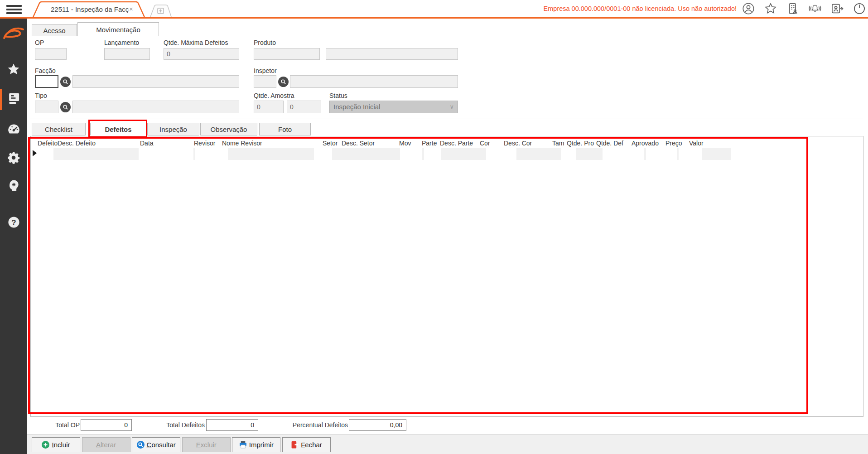  I want to click on column-header-desc-cor: Desc. Cor, so click(528, 143).